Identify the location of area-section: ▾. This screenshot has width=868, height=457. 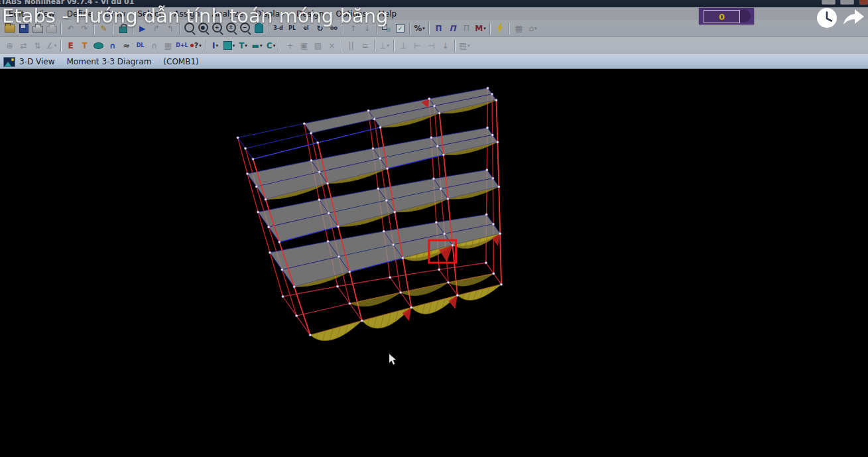
(229, 46).